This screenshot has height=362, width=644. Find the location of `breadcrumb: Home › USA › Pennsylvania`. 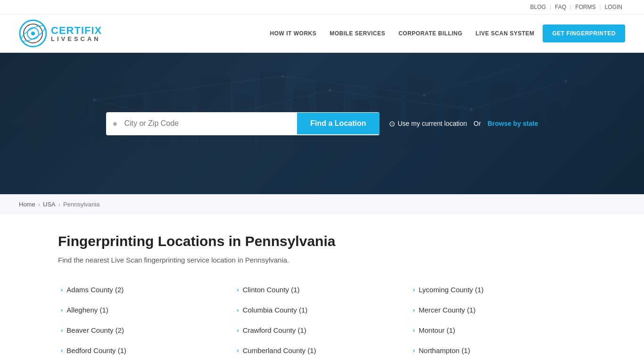

breadcrumb: Home › USA › Pennsylvania is located at coordinates (322, 205).